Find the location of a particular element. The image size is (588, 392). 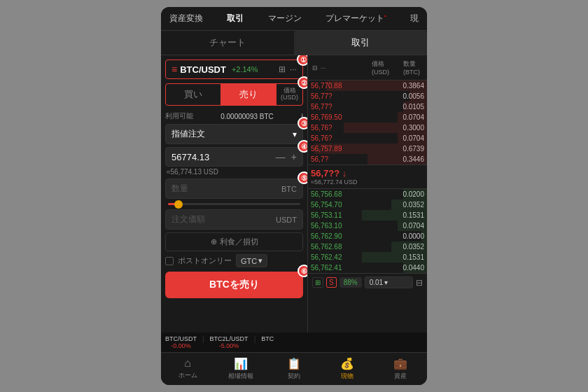

step-5-badge: ⑤ is located at coordinates (302, 178).